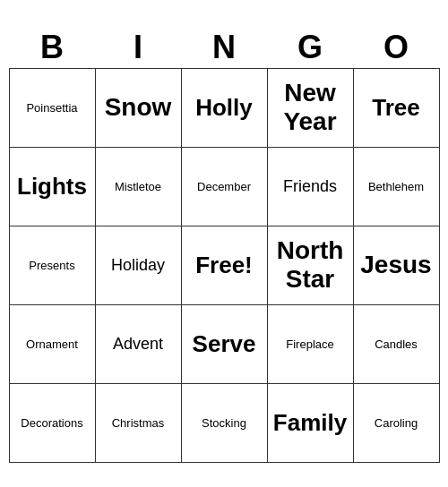  I want to click on header-letter-g: G, so click(310, 47).